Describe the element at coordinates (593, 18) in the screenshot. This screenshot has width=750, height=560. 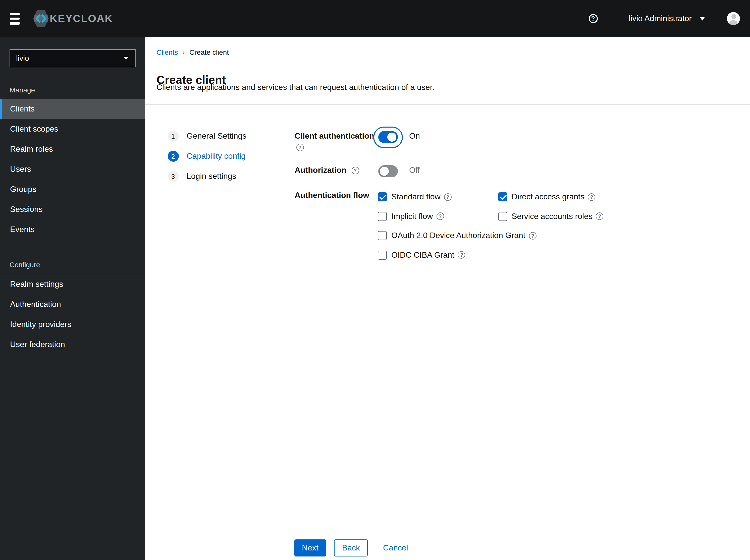
I see `help-icon: ?` at that location.